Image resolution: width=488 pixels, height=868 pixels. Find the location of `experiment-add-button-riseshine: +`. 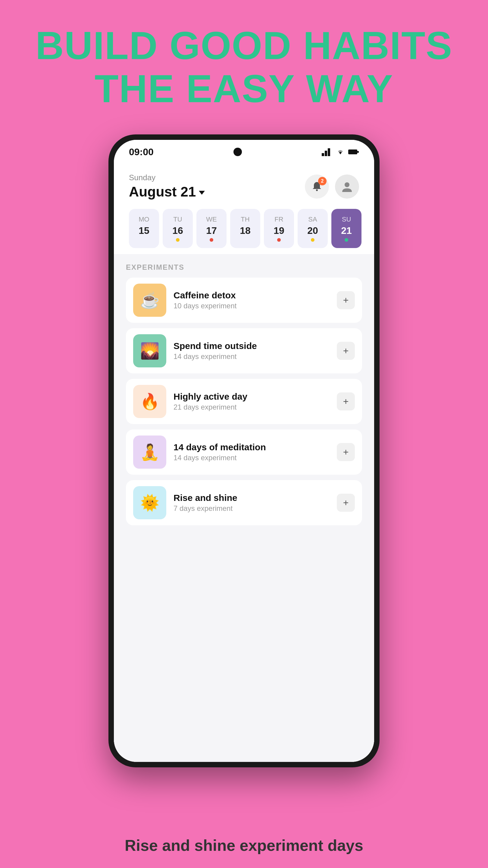

experiment-add-button-riseshine: + is located at coordinates (346, 503).